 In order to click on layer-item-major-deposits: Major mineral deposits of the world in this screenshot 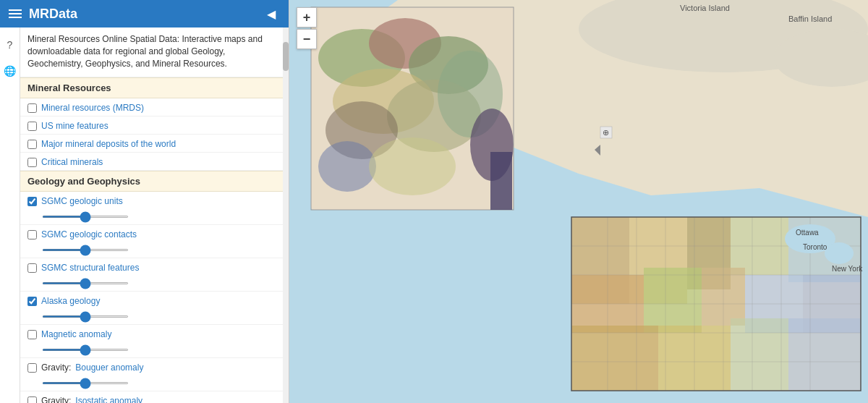, I will do `click(155, 143)`.